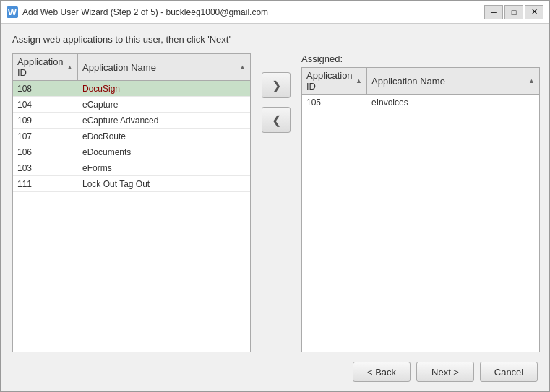 The image size is (550, 392). Describe the element at coordinates (46, 167) in the screenshot. I see `left-row-id: 103` at that location.